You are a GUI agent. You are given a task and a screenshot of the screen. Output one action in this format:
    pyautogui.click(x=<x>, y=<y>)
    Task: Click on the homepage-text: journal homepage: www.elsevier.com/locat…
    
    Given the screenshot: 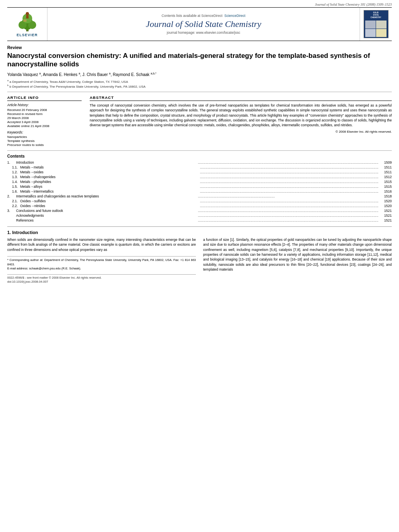 What is the action you would take?
    pyautogui.click(x=204, y=33)
    